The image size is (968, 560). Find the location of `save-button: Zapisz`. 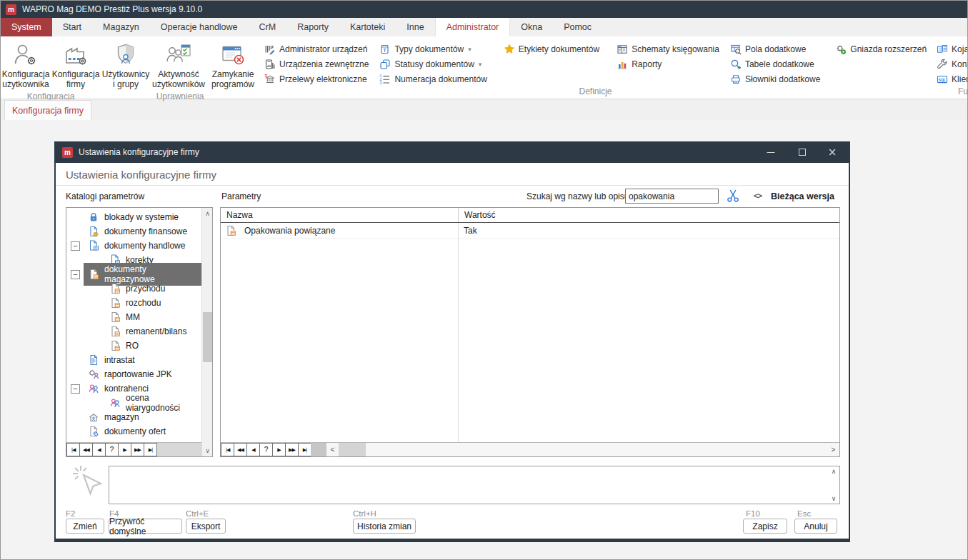

save-button: Zapisz is located at coordinates (765, 526).